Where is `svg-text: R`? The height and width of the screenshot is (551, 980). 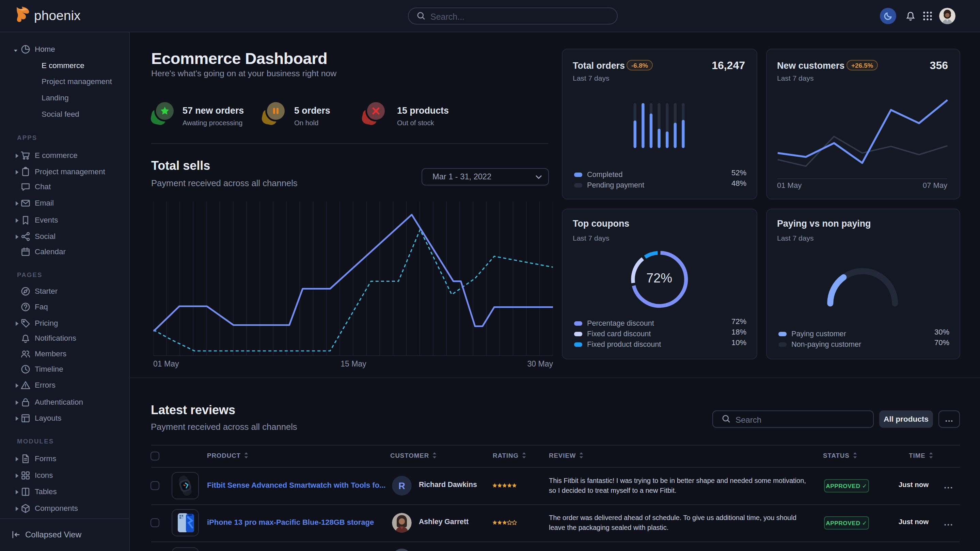
svg-text: R is located at coordinates (402, 486).